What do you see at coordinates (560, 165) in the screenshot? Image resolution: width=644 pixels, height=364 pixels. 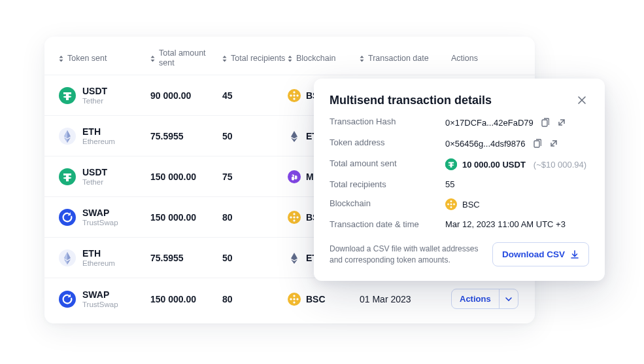 I see `value-total-amount-fiat: (~$10 000.94)` at bounding box center [560, 165].